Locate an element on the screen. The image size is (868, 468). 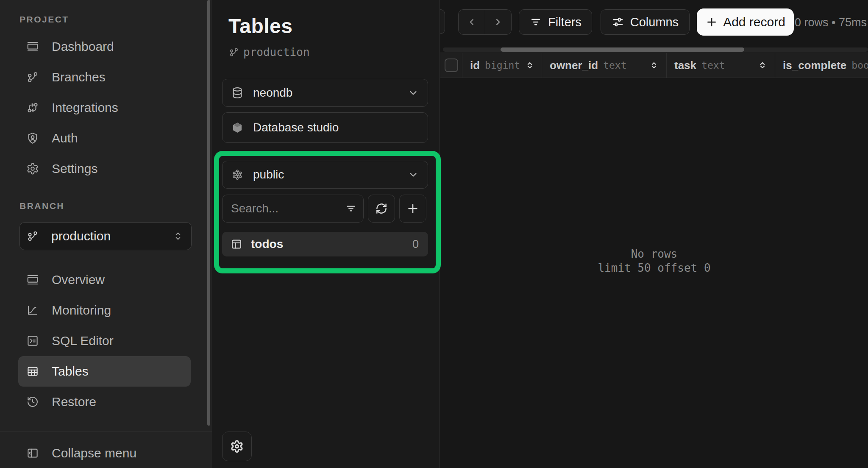
collapse-menu-label: Collapse menu is located at coordinates (94, 453).